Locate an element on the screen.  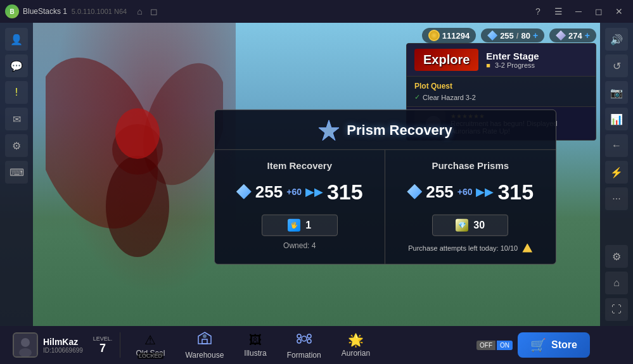
chat-icon: 💬 is located at coordinates (16, 66).